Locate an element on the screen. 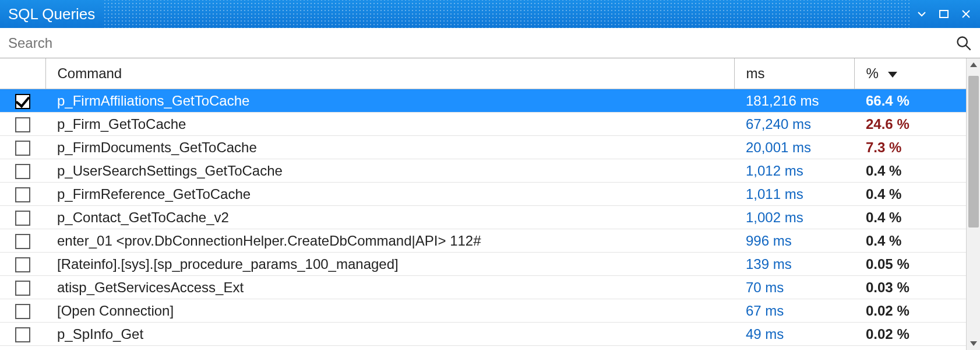 The width and height of the screenshot is (980, 350). row-command: p_FirmReference_GetToCache is located at coordinates (390, 194).